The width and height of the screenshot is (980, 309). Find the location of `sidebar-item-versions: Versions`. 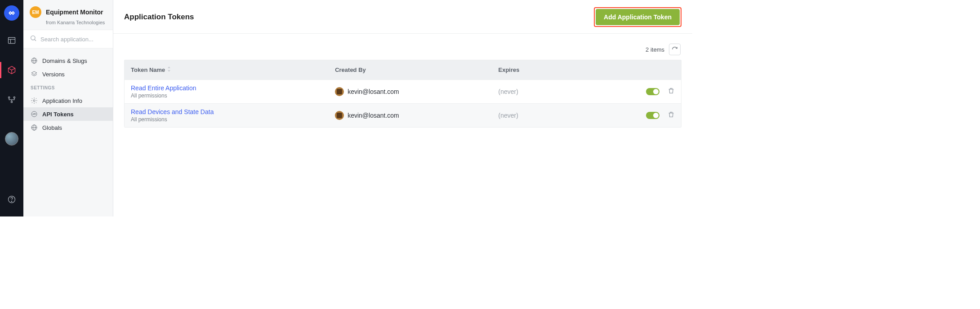

sidebar-item-versions: Versions is located at coordinates (68, 74).